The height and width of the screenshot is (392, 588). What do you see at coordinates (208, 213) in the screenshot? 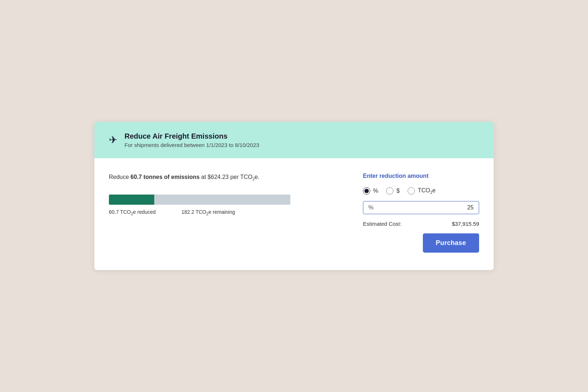
I see `label-remaining: 182.2 TCO2e remaining` at bounding box center [208, 213].